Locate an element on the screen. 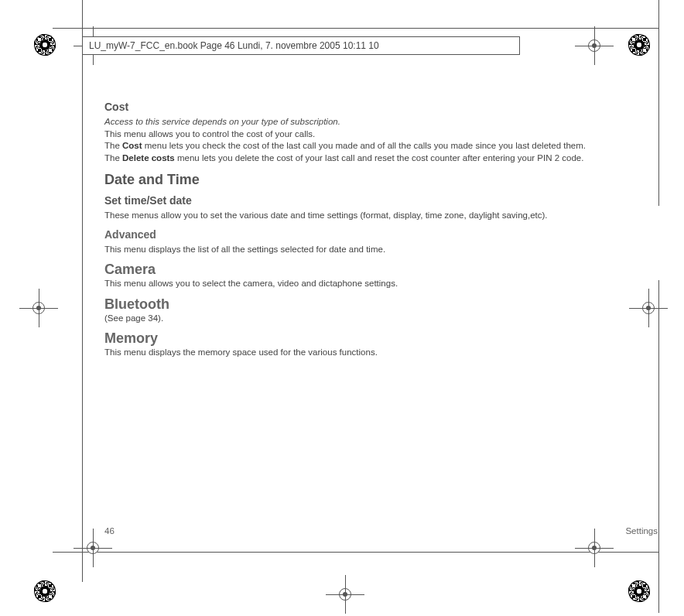 The width and height of the screenshot is (684, 616). subheading-settime: Set time/Set date is located at coordinates (381, 200).